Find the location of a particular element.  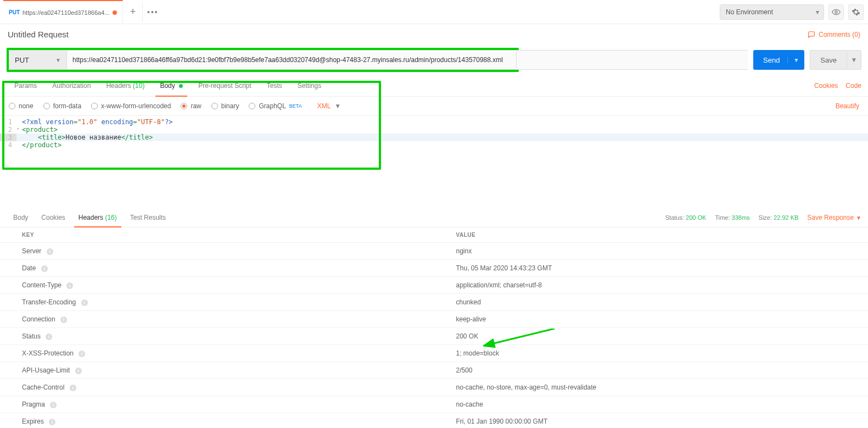

header-key: Expires i is located at coordinates (217, 421).